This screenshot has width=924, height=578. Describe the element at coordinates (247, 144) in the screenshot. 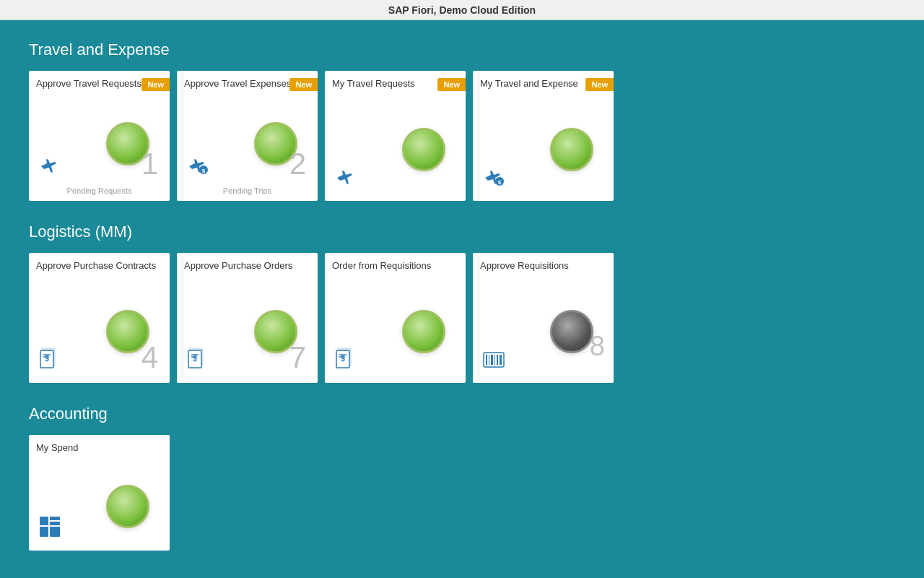

I see `card-main-area: 2 $` at that location.